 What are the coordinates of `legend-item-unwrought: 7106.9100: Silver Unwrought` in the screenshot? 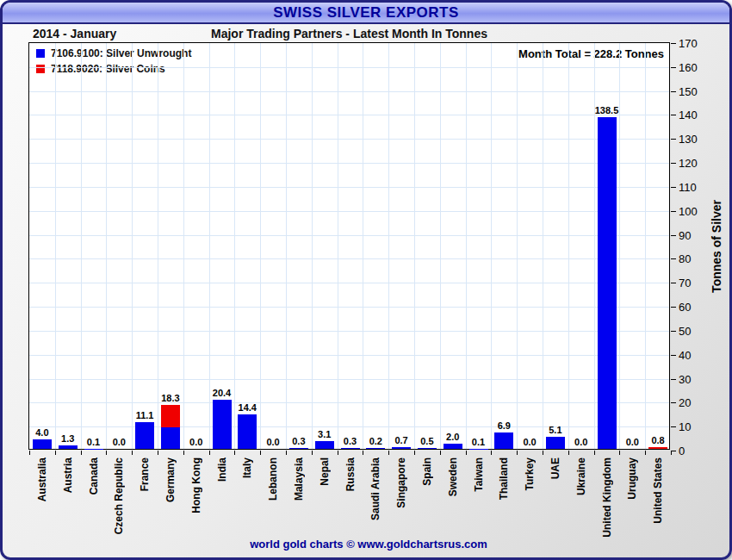 It's located at (114, 53).